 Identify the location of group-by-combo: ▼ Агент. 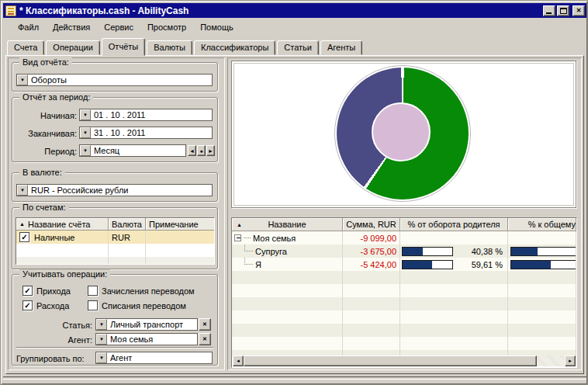
(154, 358).